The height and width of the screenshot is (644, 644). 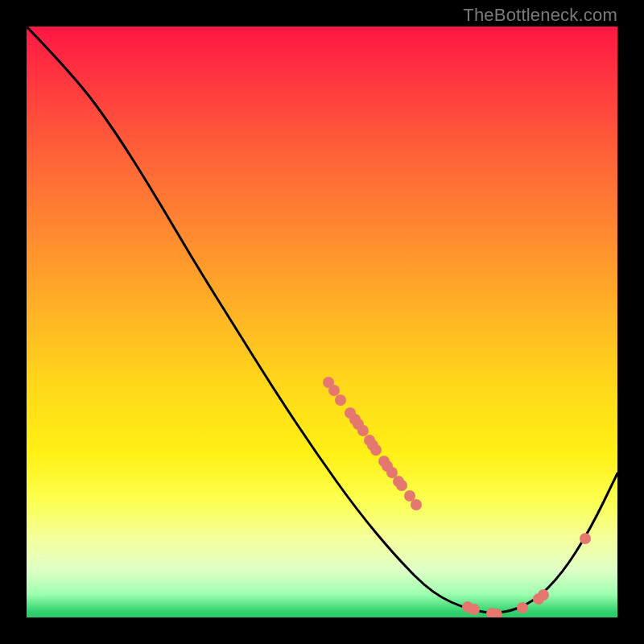 I want to click on watermark-text: TheBottleneck.com, so click(x=540, y=15).